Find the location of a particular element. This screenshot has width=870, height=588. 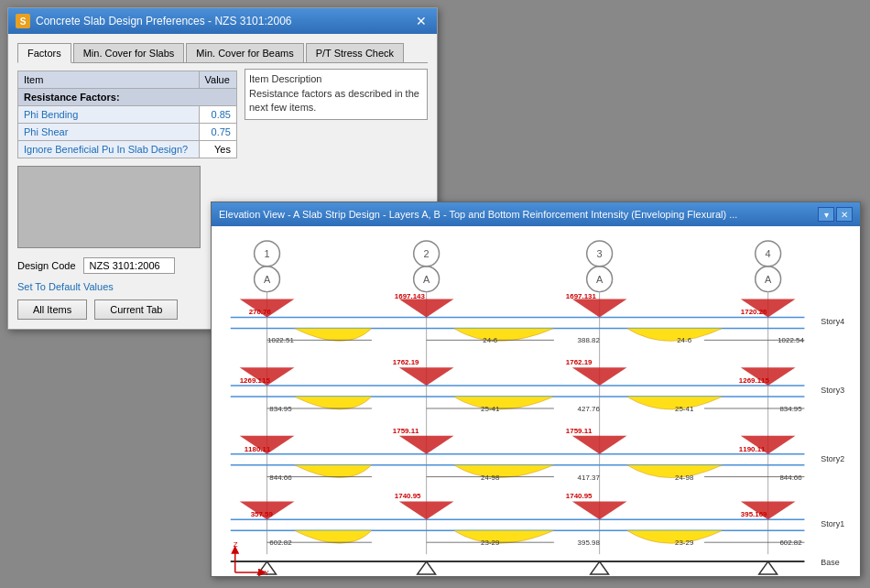

minimize-button: ▾ is located at coordinates (826, 214).